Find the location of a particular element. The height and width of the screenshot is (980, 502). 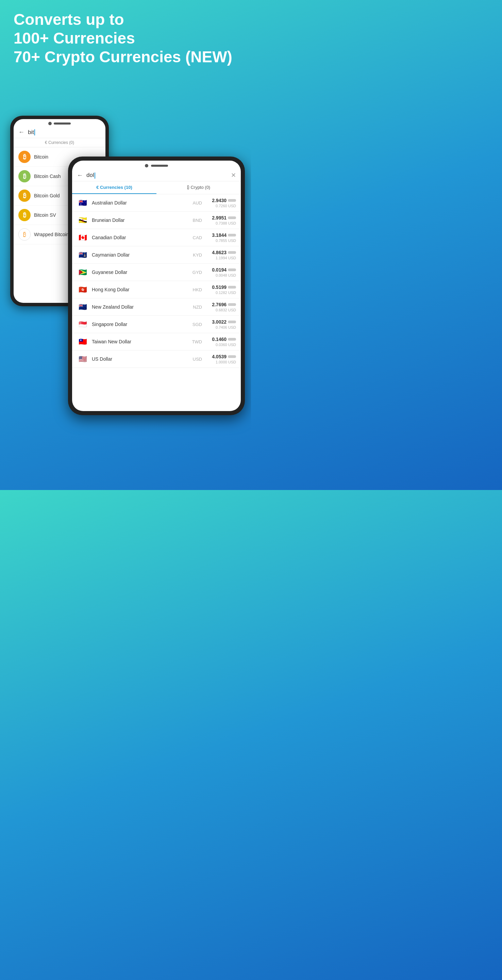

rate-usd: 0.0048 USD is located at coordinates (226, 275).